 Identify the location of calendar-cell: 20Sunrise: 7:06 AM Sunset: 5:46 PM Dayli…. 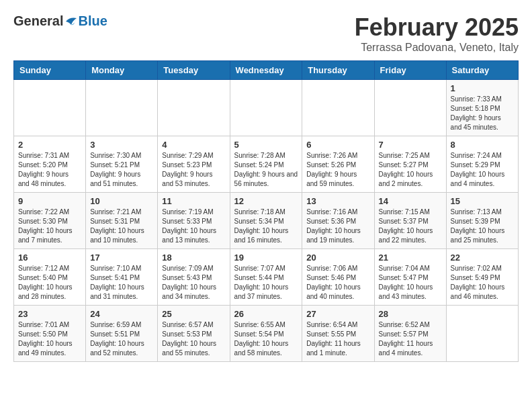
(339, 277).